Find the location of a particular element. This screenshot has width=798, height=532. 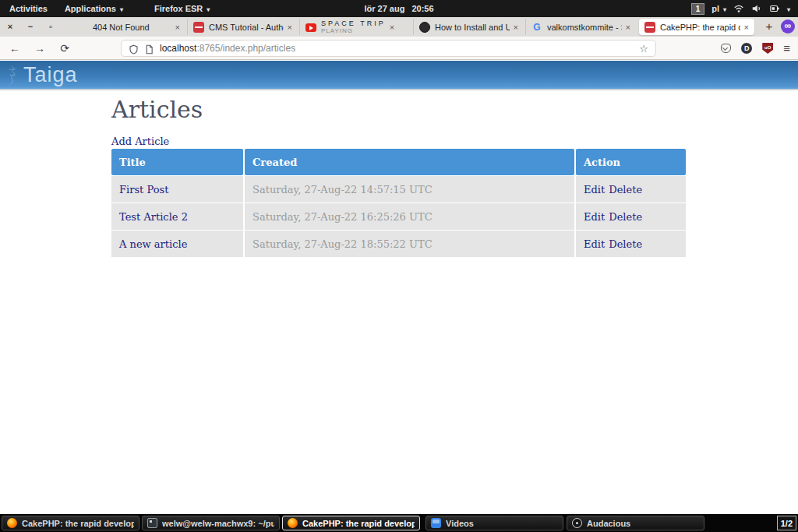

article-created-cell: Saturday, 27-Aug-22 18:55:22 UTC is located at coordinates (410, 244).